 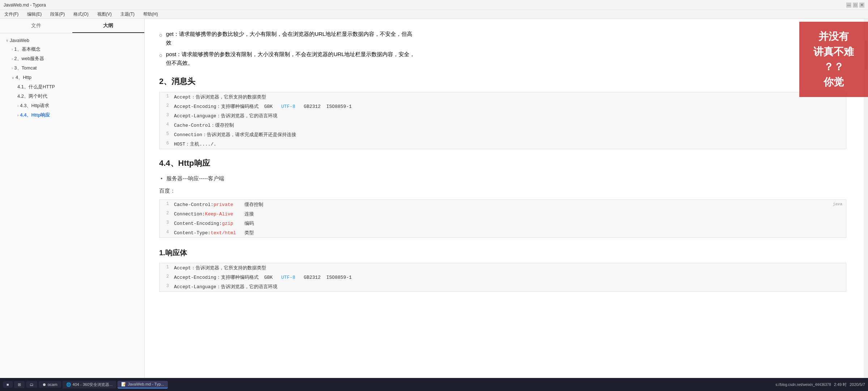 I want to click on menu-edit: 编辑(E), so click(x=34, y=14).